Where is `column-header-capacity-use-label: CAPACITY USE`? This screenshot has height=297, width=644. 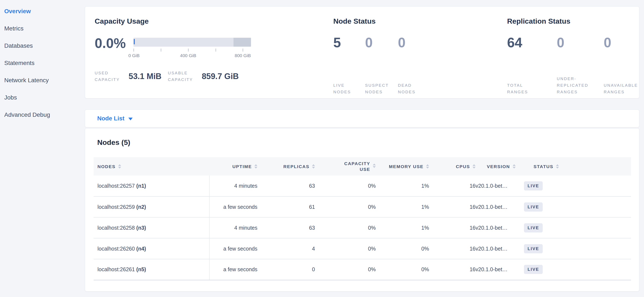
column-header-capacity-use-label: CAPACITY USE is located at coordinates (356, 166).